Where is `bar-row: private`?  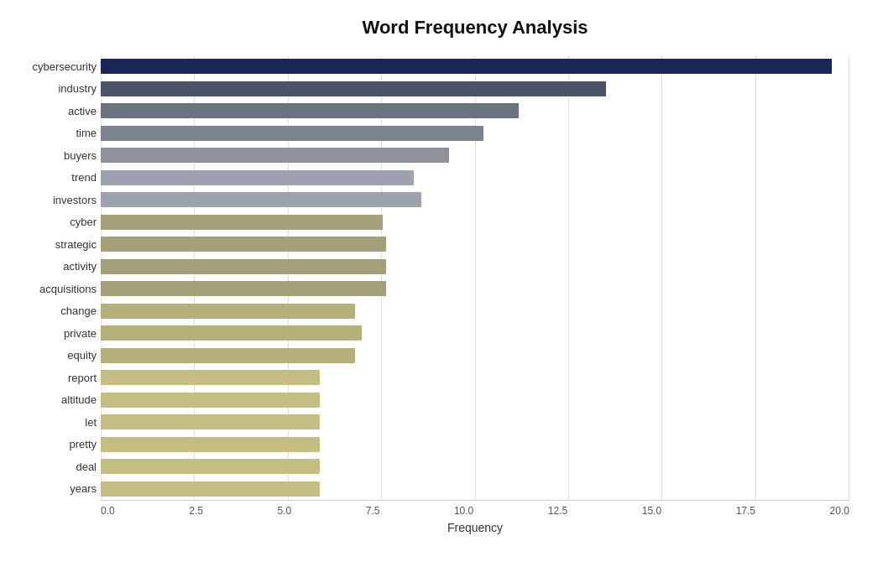 bar-row: private is located at coordinates (475, 333).